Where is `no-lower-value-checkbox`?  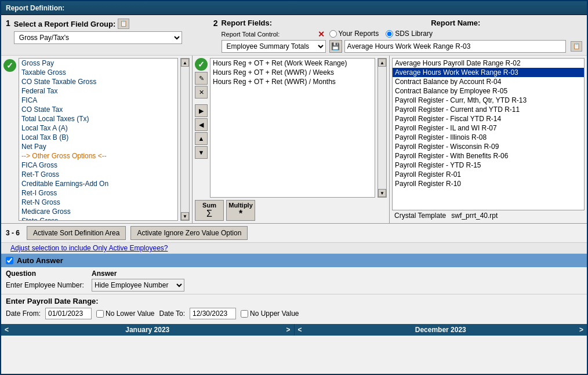 no-lower-value-checkbox is located at coordinates (100, 314).